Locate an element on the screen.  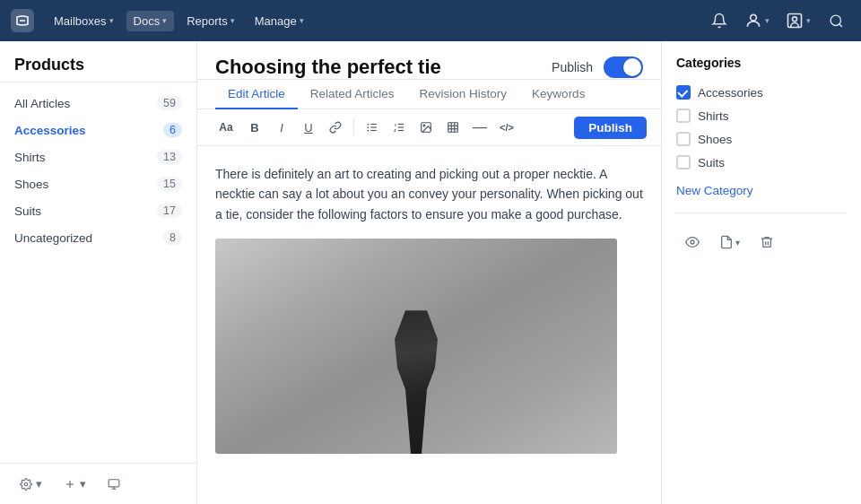
bold-button: B is located at coordinates (255, 127).